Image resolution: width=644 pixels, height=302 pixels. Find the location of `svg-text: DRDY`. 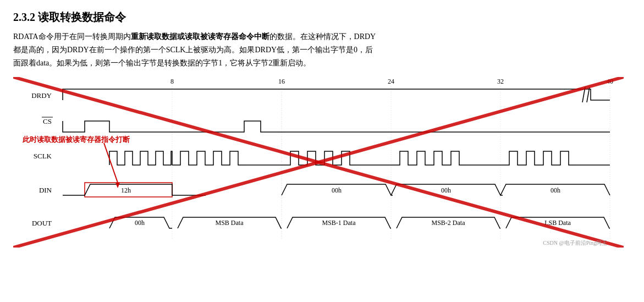

svg-text: DRDY is located at coordinates (42, 96).